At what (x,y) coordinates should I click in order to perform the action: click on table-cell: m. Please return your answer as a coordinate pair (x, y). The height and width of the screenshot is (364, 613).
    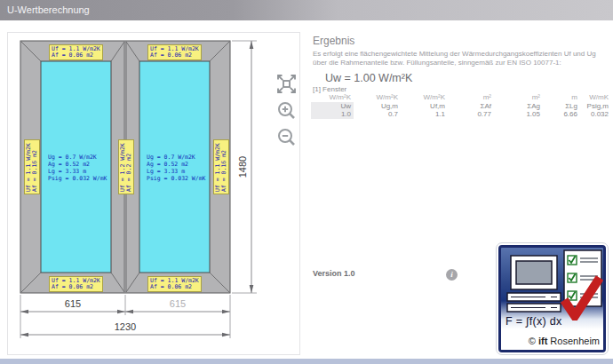
    Looking at the image, I should click on (561, 98).